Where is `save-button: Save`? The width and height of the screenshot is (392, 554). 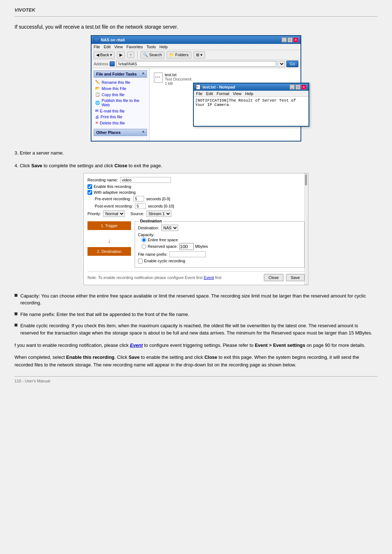
save-button: Save is located at coordinates (295, 278).